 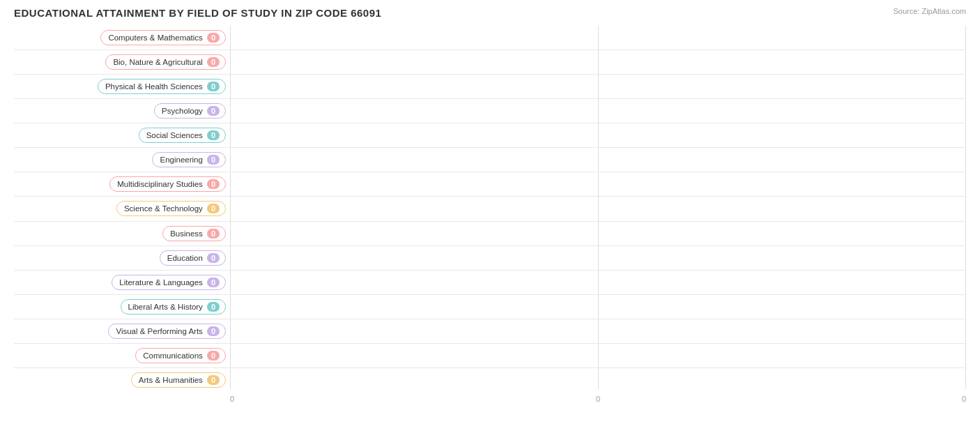 I want to click on label-pill: Liberal Arts & History 0, so click(x=174, y=307).